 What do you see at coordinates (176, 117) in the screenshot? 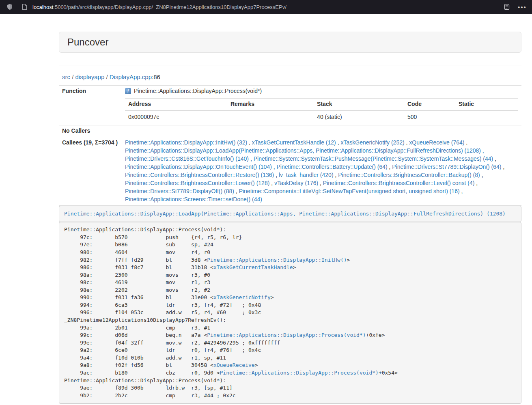
I see `detail-address-value: 0x0000097c` at bounding box center [176, 117].